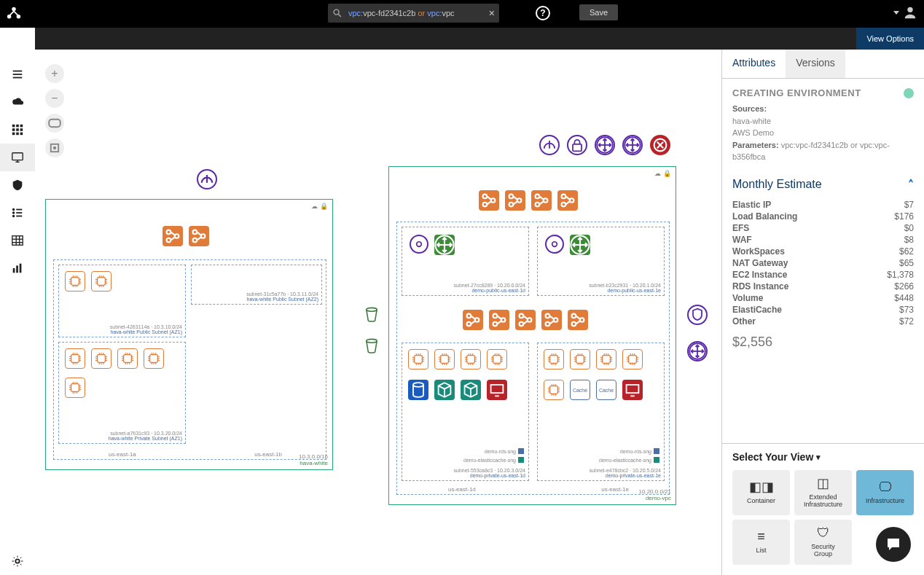 The image size is (924, 575). What do you see at coordinates (823, 542) in the screenshot?
I see `view-card-security: 🛡SecurityGroup` at bounding box center [823, 542].